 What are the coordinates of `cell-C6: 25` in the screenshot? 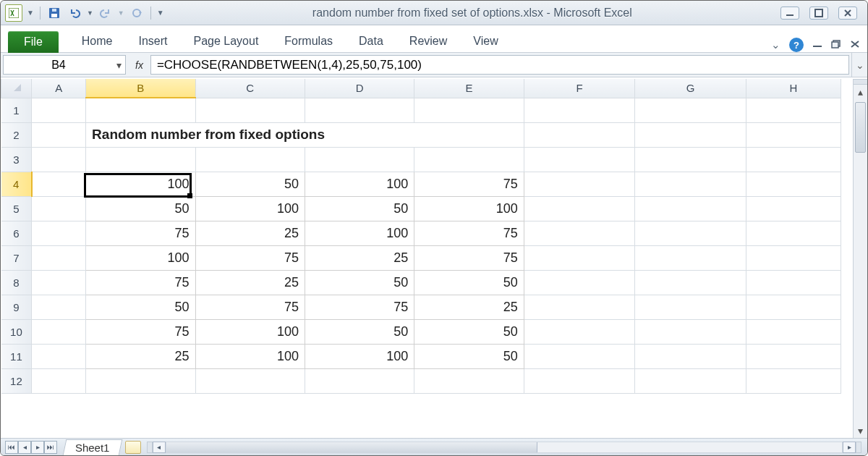 It's located at (250, 233).